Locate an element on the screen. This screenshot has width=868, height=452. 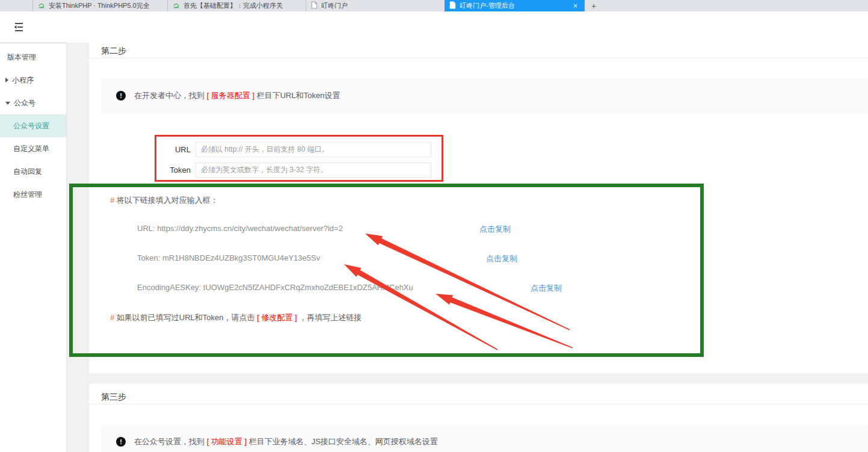
tabstrip-spacer is located at coordinates (17, 6).